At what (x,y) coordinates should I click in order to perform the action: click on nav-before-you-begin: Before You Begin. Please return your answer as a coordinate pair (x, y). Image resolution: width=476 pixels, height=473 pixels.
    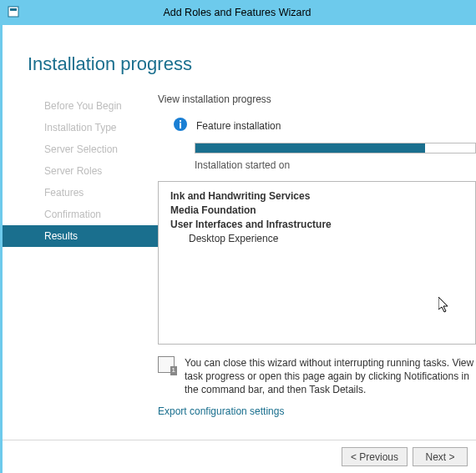
    Looking at the image, I should click on (80, 106).